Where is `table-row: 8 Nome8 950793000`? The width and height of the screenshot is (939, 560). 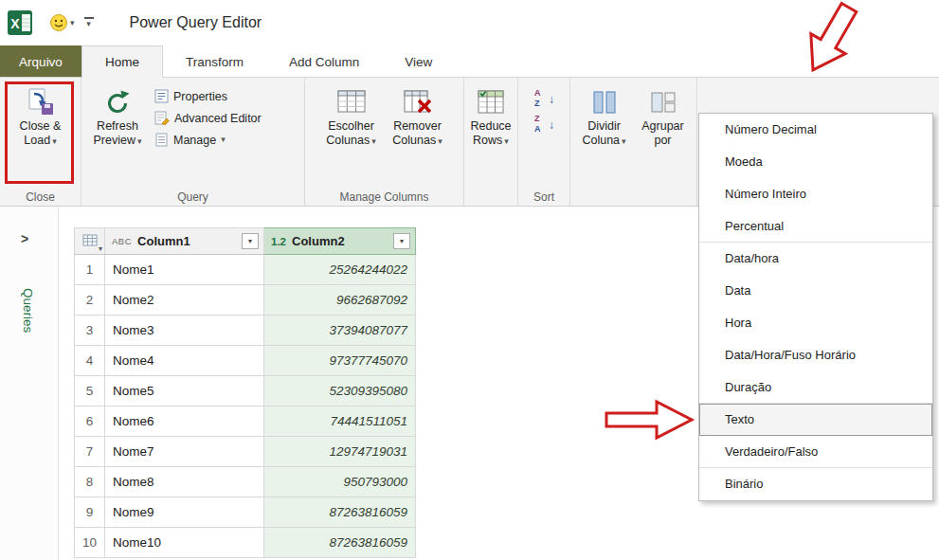
table-row: 8 Nome8 950793000 is located at coordinates (245, 482).